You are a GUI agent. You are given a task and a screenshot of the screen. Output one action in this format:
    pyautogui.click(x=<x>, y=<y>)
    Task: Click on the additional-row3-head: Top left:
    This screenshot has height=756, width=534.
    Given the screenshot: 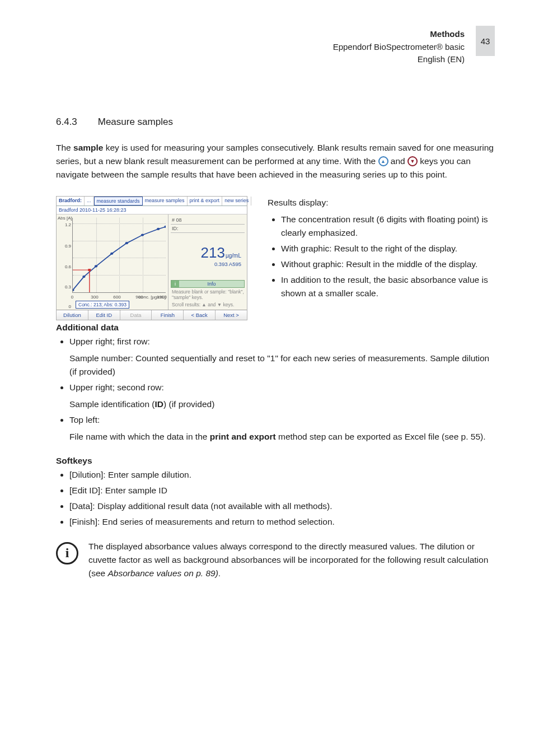 What is the action you would take?
    pyautogui.click(x=85, y=420)
    